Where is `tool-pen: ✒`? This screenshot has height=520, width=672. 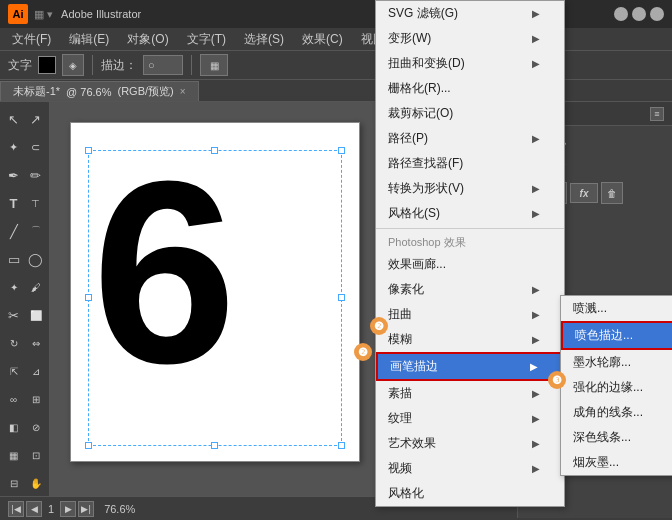 tool-pen: ✒ is located at coordinates (14, 175).